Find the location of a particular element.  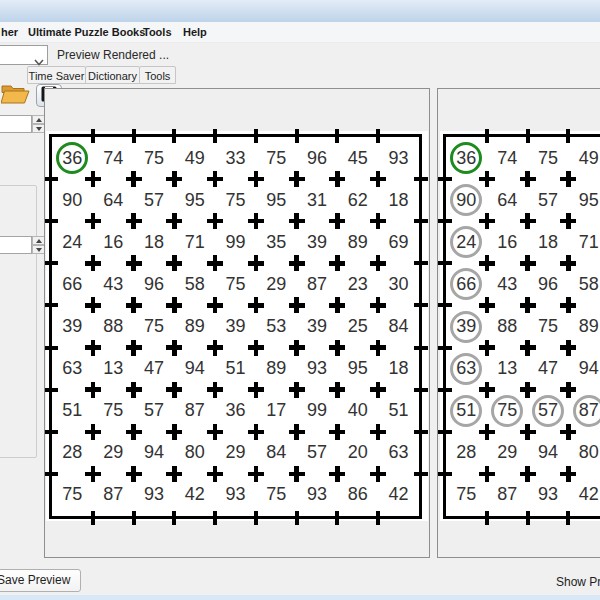

preview-mode-dropdown is located at coordinates (24, 55).